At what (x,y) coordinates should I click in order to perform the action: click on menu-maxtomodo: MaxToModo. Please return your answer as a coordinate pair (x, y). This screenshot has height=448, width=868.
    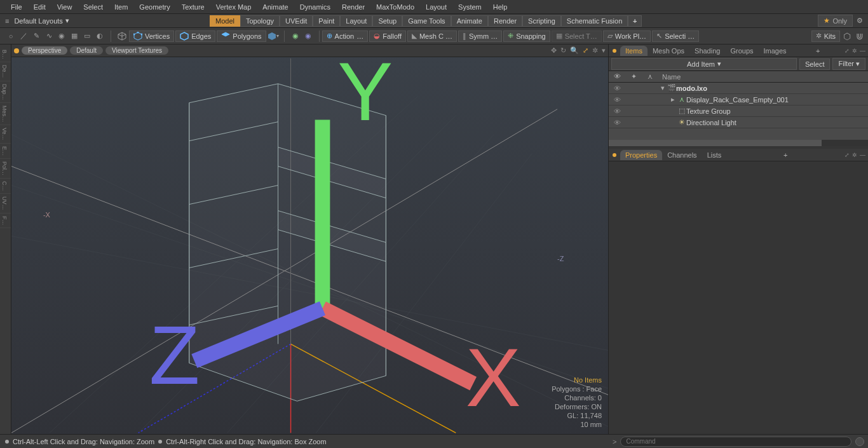
    Looking at the image, I should click on (395, 7).